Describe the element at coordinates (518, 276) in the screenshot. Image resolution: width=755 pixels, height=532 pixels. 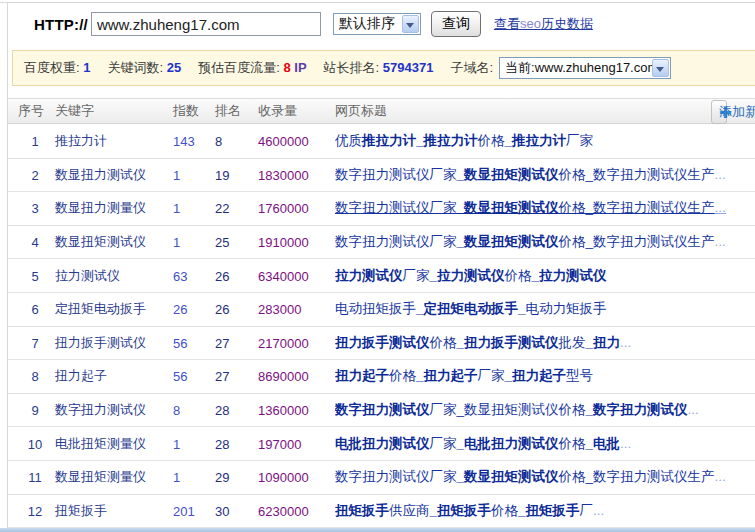
I see `title-segment: 价格` at that location.